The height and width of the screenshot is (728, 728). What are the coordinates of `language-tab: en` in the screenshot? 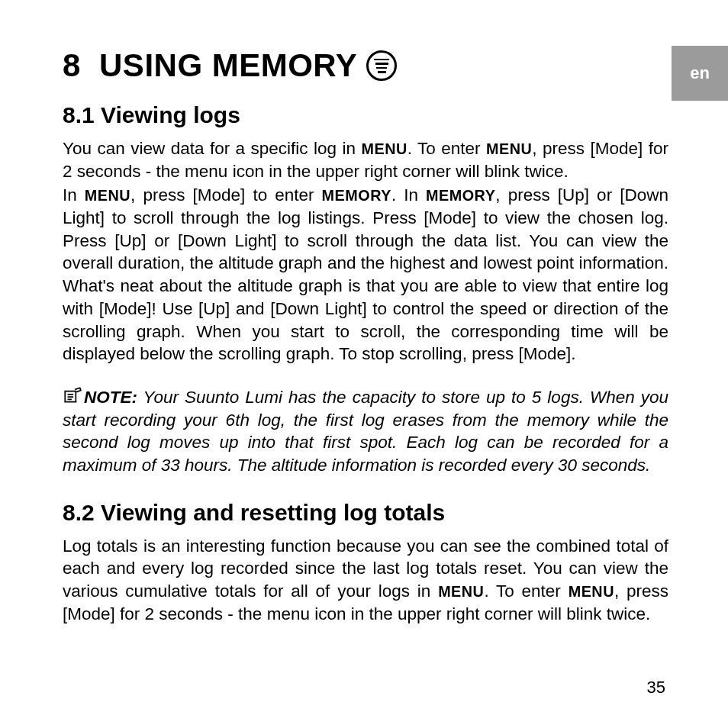 It's located at (700, 73).